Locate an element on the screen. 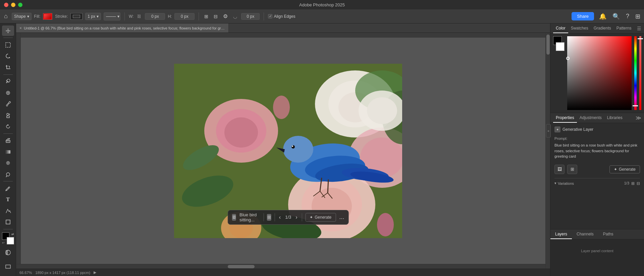  hue-slider-track is located at coordinates (635, 73).